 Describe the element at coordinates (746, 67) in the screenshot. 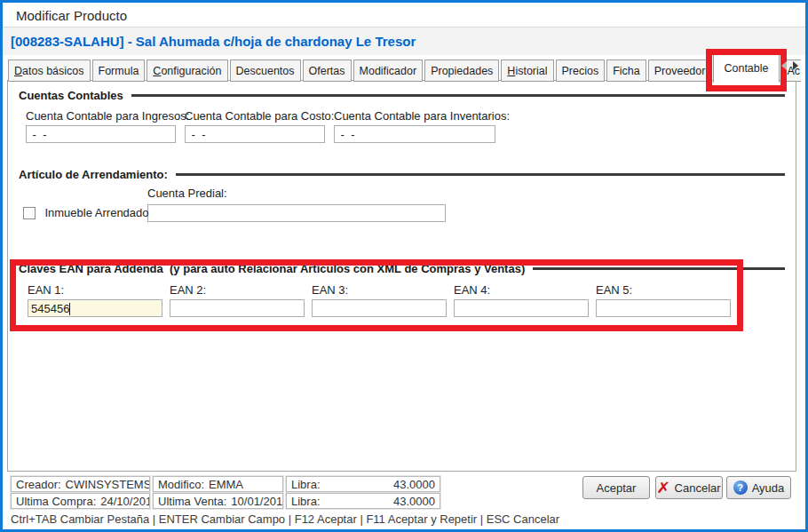

I see `tab-contable: Contable` at that location.